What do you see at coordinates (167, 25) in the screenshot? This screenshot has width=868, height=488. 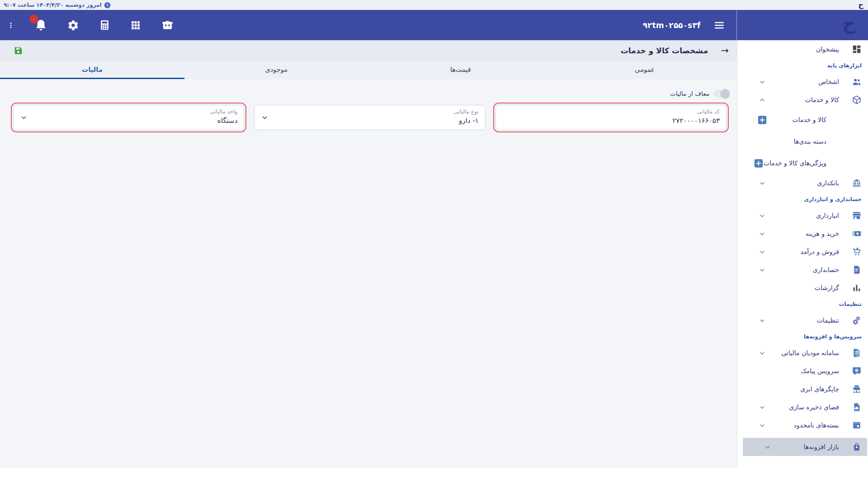 I see `assistant-robot-icon` at bounding box center [167, 25].